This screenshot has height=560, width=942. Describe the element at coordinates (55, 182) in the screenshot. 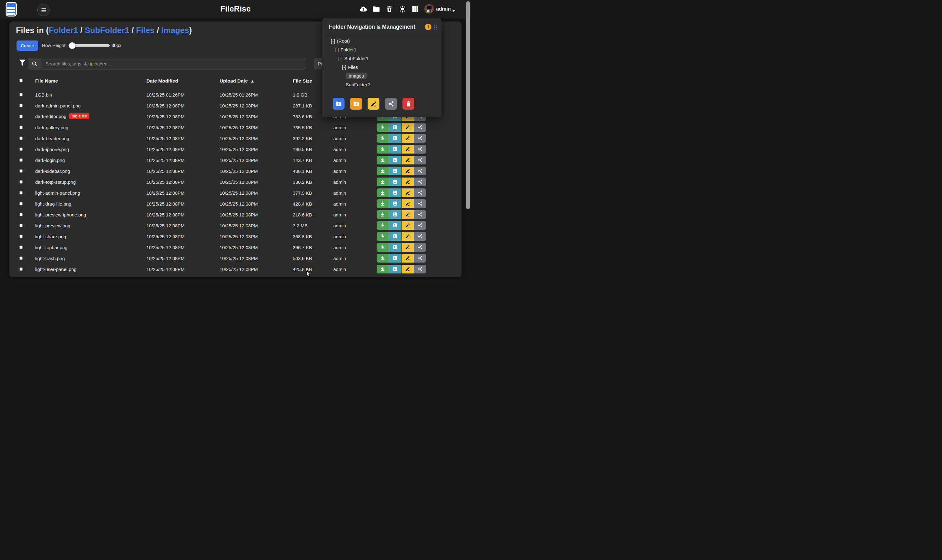

I see `file-name-cell: dark-totp-setup.png` at that location.